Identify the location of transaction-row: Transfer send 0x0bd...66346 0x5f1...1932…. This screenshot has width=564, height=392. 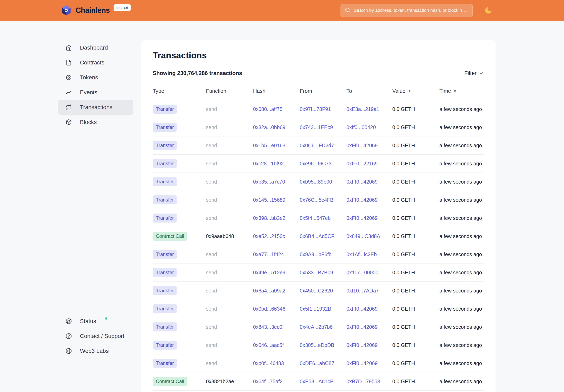
(318, 309).